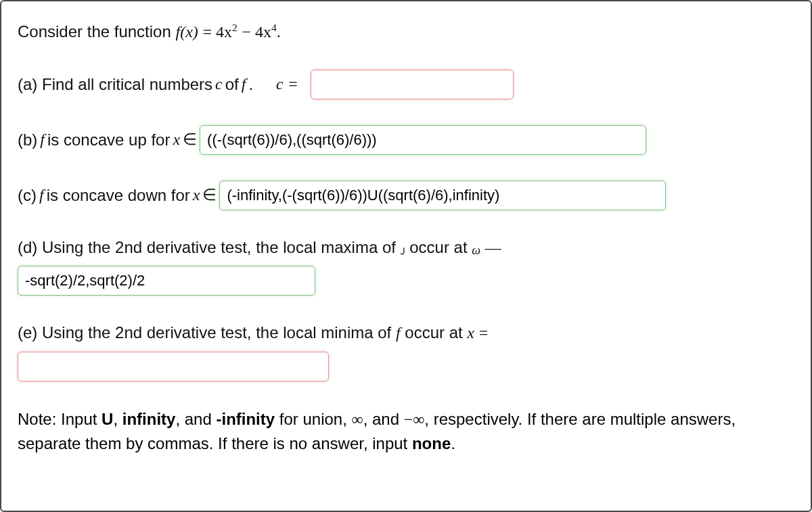 The width and height of the screenshot is (812, 512). Describe the element at coordinates (108, 140) in the screenshot. I see `b-mid: is concave up for` at that location.